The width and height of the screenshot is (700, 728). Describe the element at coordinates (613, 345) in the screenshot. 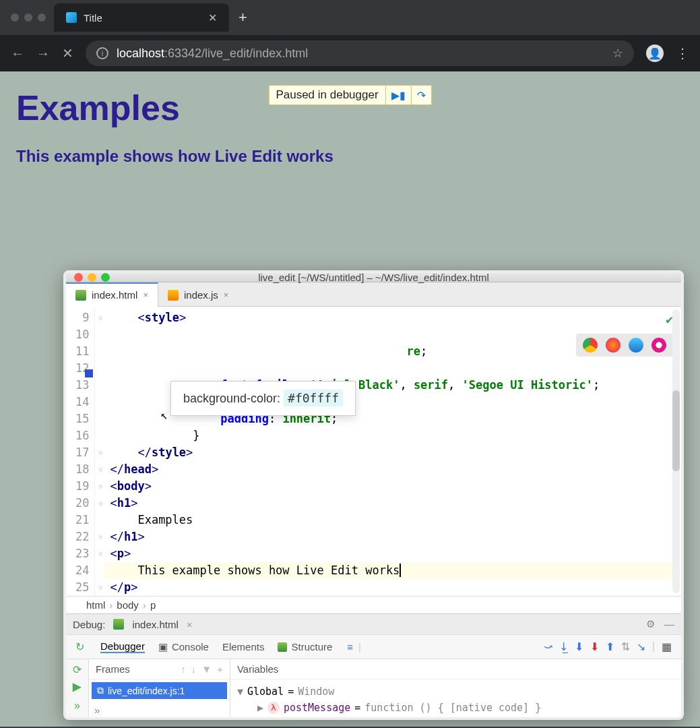

I see `firefox-icon` at that location.